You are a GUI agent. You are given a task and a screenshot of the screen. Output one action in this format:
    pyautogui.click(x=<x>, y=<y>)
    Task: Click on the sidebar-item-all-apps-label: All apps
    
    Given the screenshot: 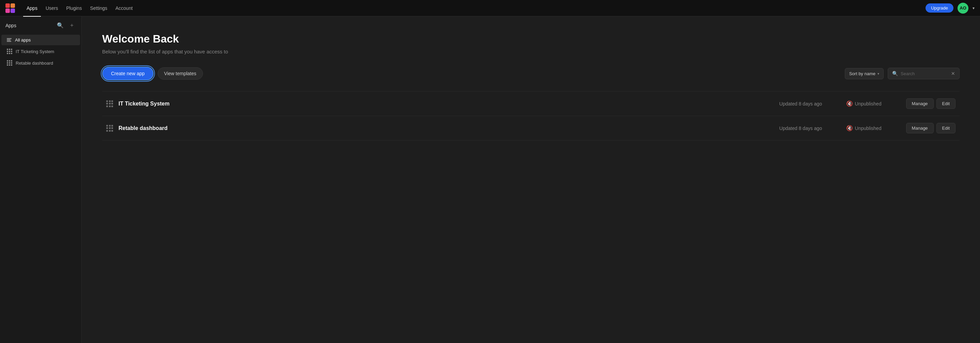 What is the action you would take?
    pyautogui.click(x=23, y=40)
    